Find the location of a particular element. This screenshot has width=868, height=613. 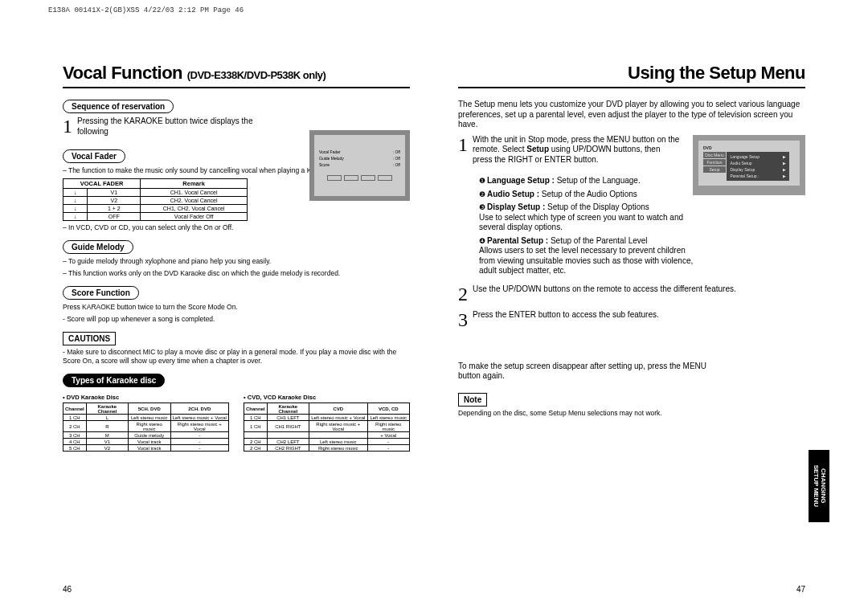

vocal-fader-label: Vocal Fader is located at coordinates (94, 156).